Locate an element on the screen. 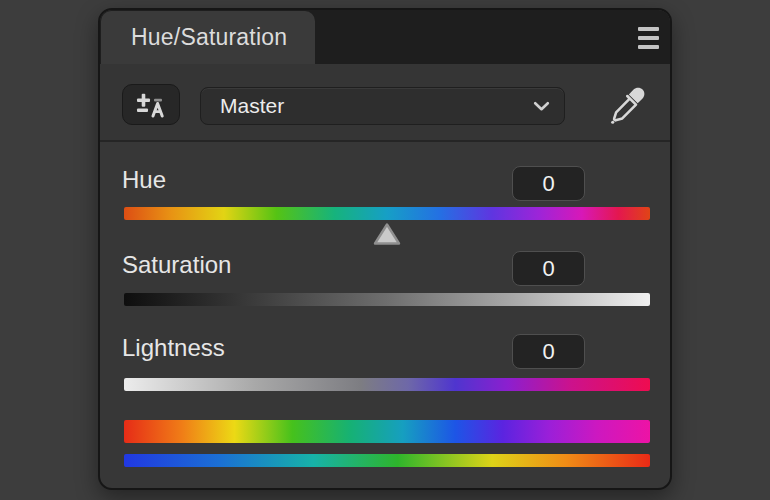 This screenshot has height=500, width=770. panel-title: Hue/Saturation is located at coordinates (209, 38).